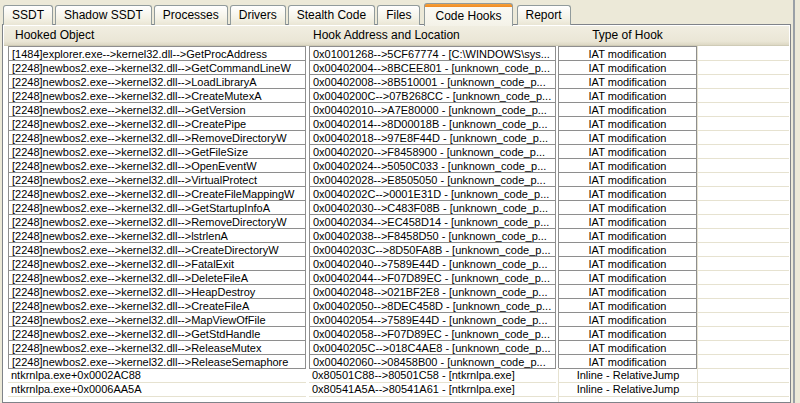  What do you see at coordinates (258, 15) in the screenshot?
I see `tab-drivers: Drivers` at bounding box center [258, 15].